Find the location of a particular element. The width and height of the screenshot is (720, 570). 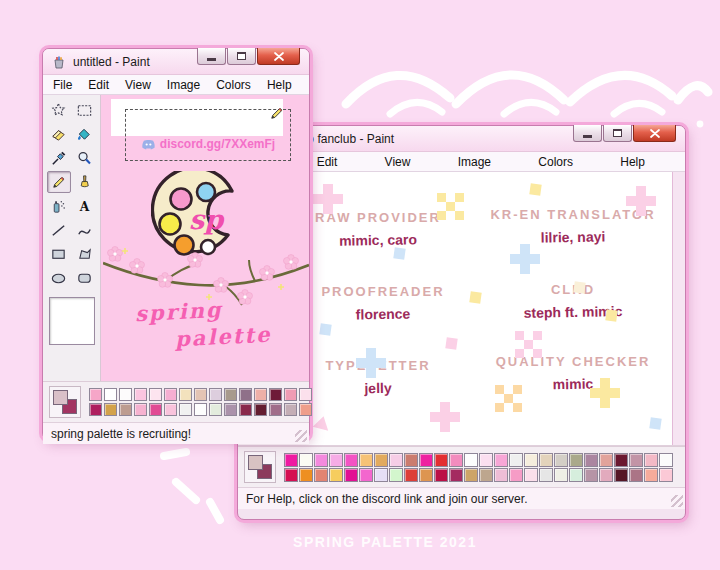

tool-airbrush-icon is located at coordinates (59, 206).